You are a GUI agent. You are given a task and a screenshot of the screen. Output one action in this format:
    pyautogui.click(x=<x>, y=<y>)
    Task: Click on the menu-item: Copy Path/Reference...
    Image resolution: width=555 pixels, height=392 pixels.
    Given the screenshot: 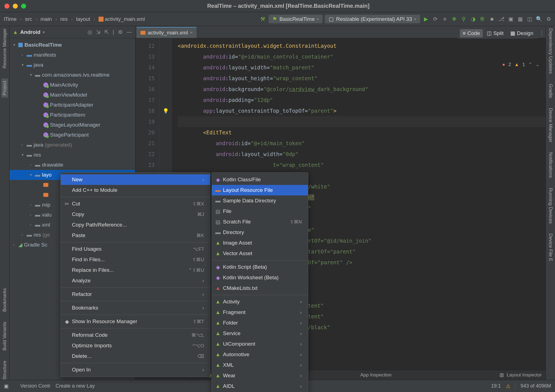 What is the action you would take?
    pyautogui.click(x=135, y=225)
    